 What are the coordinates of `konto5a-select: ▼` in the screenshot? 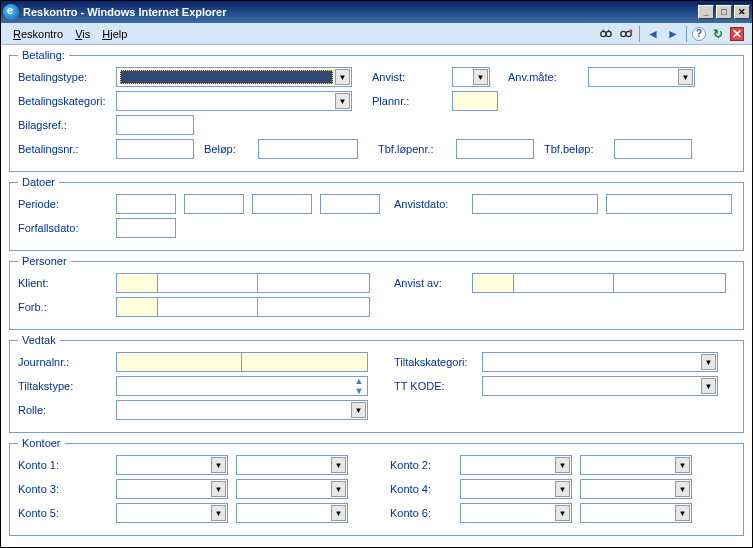 It's located at (172, 513).